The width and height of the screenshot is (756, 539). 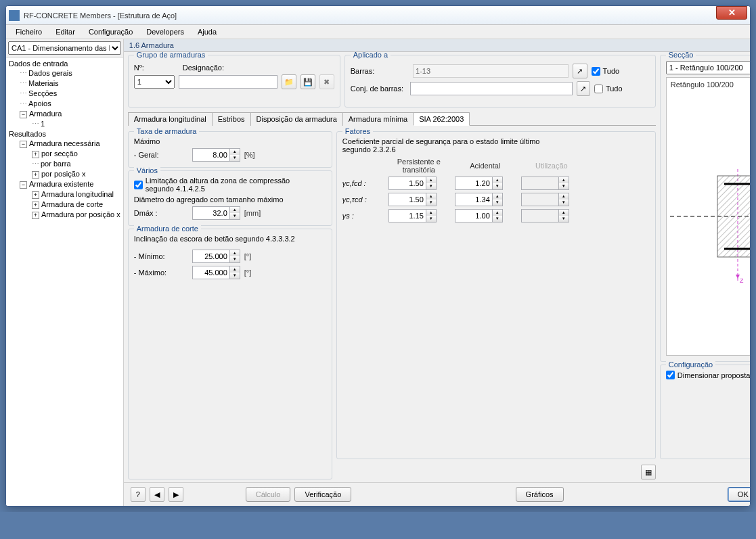 I want to click on yc-fcd-pers: ▲▼, so click(x=419, y=183).